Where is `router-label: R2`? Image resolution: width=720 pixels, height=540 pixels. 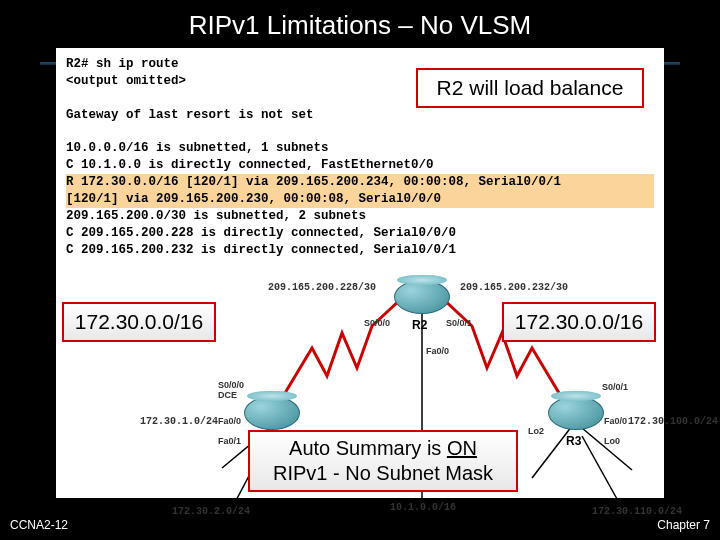
router-label: R2 is located at coordinates (420, 325).